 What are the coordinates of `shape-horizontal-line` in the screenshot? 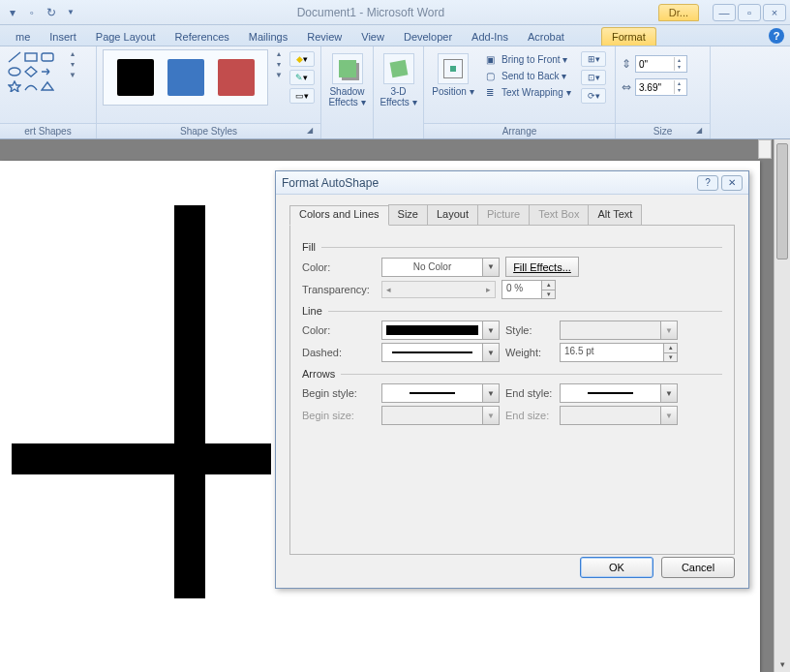 It's located at (141, 459).